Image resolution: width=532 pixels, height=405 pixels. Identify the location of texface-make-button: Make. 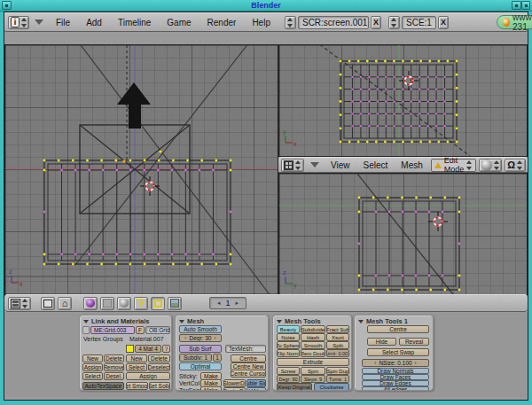
(211, 388).